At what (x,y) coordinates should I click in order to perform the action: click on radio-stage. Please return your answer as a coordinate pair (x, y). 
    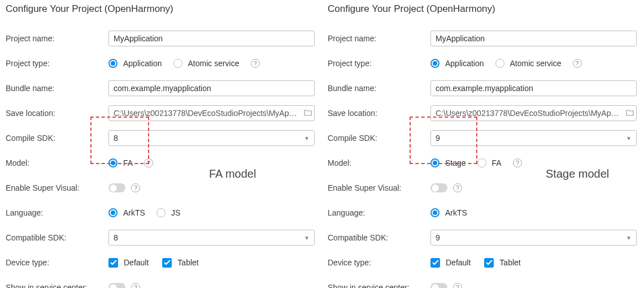
    Looking at the image, I should click on (435, 163).